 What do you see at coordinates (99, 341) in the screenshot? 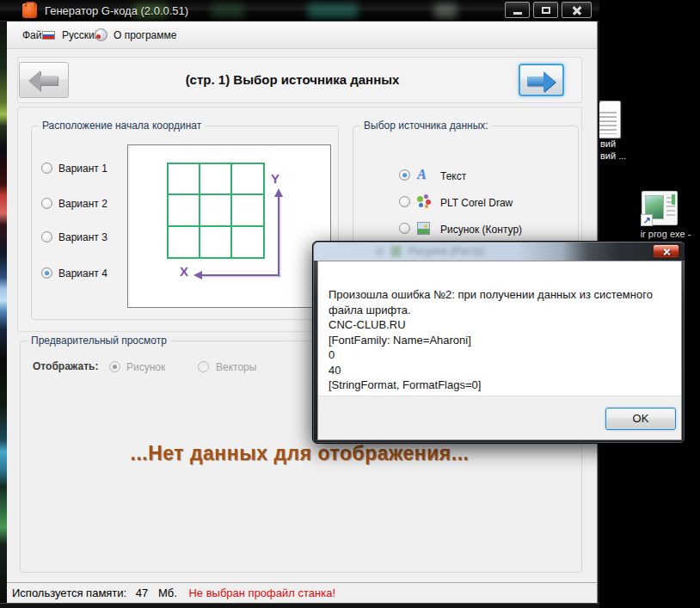
I see `preview-groupbox-title: Предварительный просмотр` at bounding box center [99, 341].